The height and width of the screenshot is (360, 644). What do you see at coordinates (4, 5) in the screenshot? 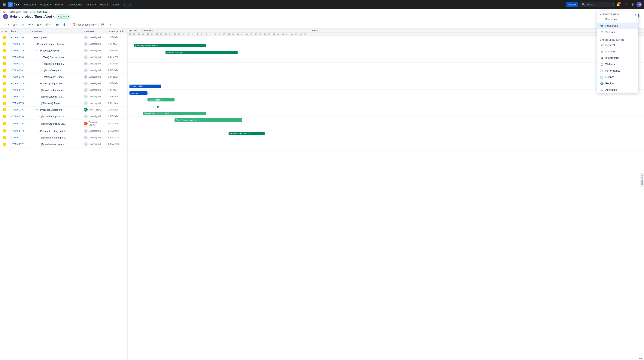
I see `grid-icon: ⊞` at bounding box center [4, 5].